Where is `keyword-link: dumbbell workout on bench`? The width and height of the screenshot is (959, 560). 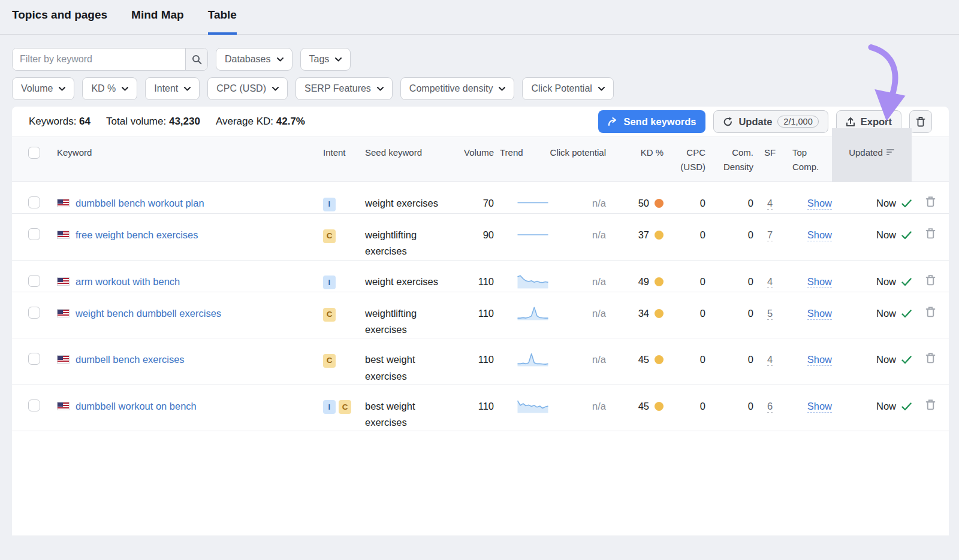
keyword-link: dumbbell workout on bench is located at coordinates (136, 406).